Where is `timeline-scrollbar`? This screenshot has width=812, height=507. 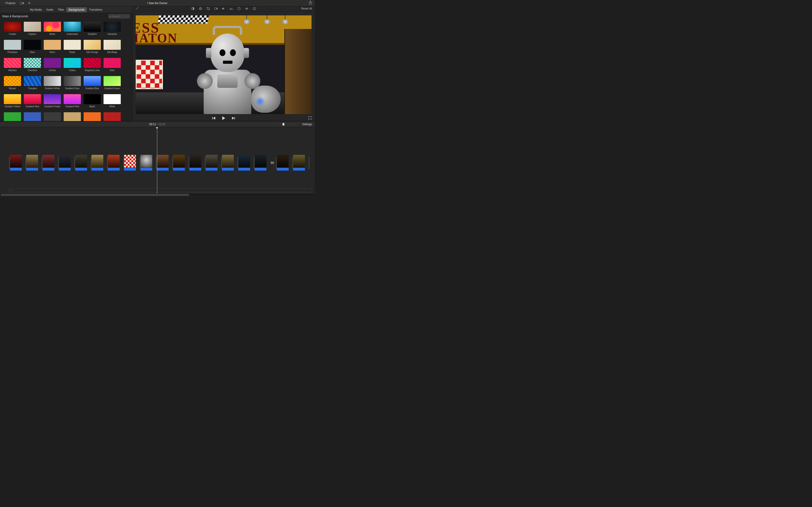 timeline-scrollbar is located at coordinates (157, 195).